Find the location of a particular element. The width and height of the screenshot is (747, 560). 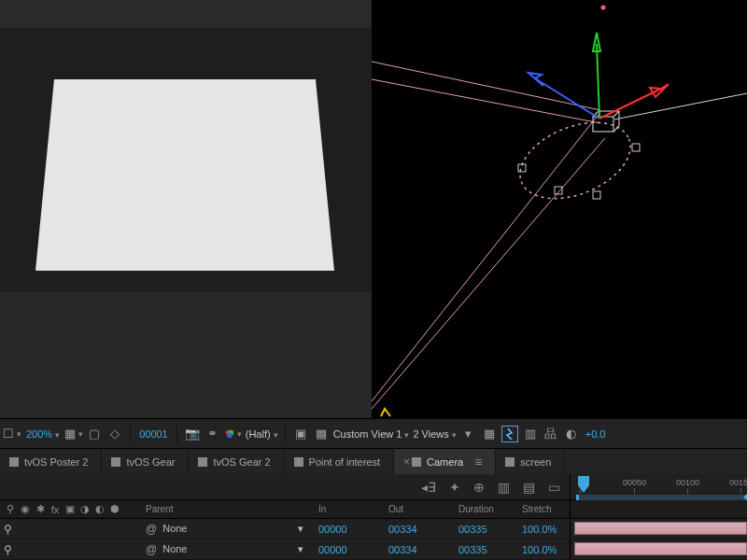

col-out: Out is located at coordinates (418, 510).